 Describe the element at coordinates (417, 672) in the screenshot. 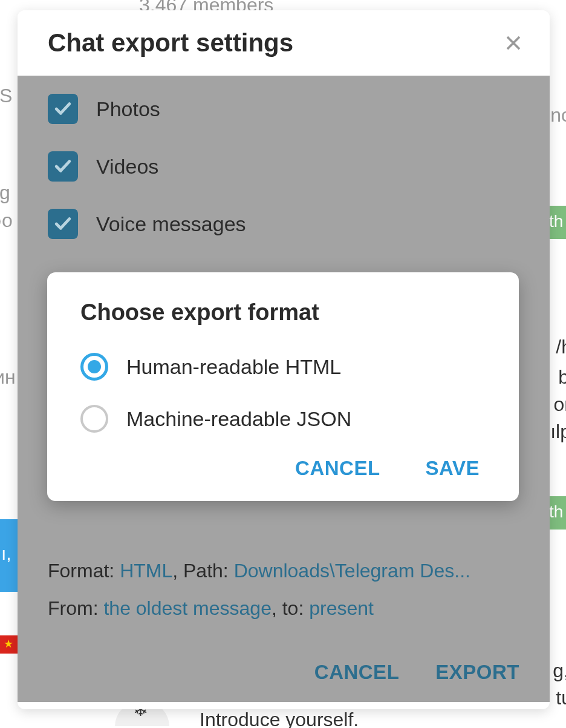

I see `dialog-buttons: CANCEL EXPORT` at that location.